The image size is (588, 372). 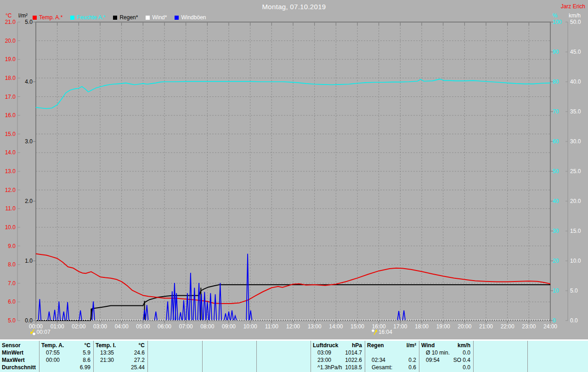 I want to click on moonrise-icon, so click(x=374, y=332).